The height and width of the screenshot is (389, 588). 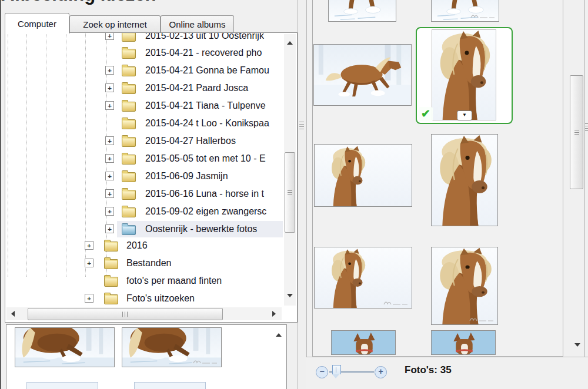 What do you see at coordinates (129, 230) in the screenshot?
I see `open-folder-icon` at bounding box center [129, 230].